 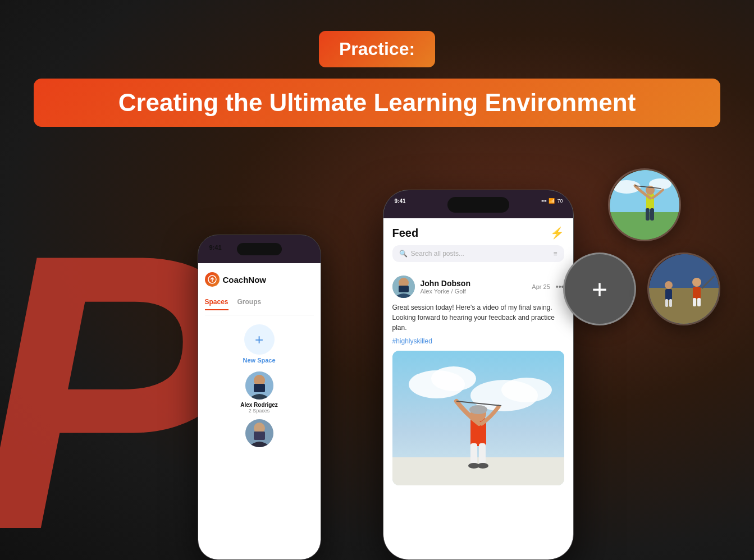 I want to click on circle-golf-green, so click(x=645, y=205).